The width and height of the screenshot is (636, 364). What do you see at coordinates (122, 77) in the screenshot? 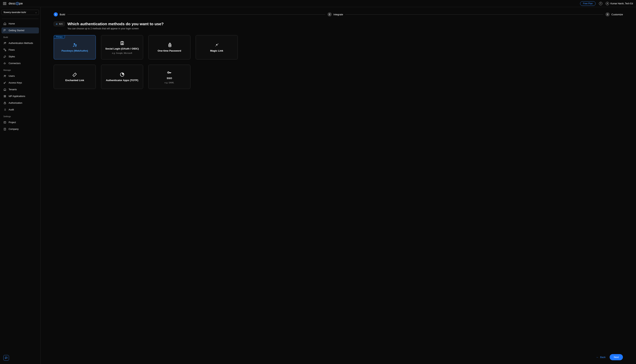
I see `card-totp: Authenticator Apps (TOTP)` at bounding box center [122, 77].